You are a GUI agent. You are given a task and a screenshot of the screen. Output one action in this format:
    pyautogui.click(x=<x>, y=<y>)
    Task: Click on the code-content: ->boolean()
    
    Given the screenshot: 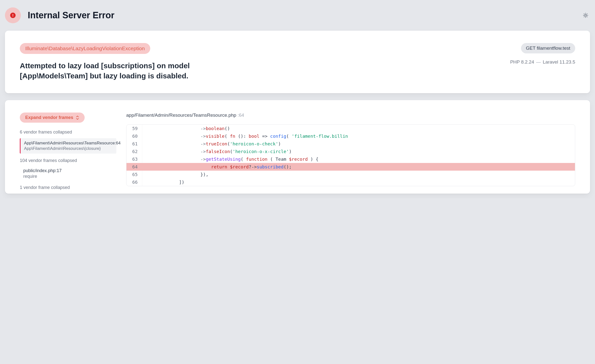 What is the action you would take?
    pyautogui.click(x=186, y=129)
    